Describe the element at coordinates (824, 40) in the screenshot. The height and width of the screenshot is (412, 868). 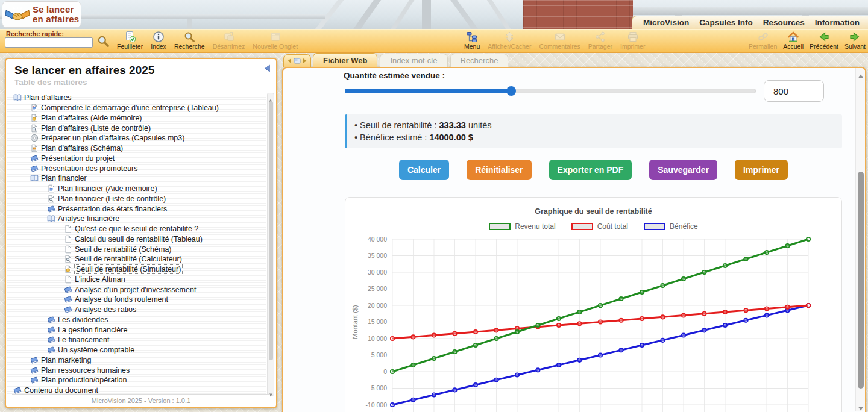
I see `toolbar-button-precedent: Précédent` at that location.